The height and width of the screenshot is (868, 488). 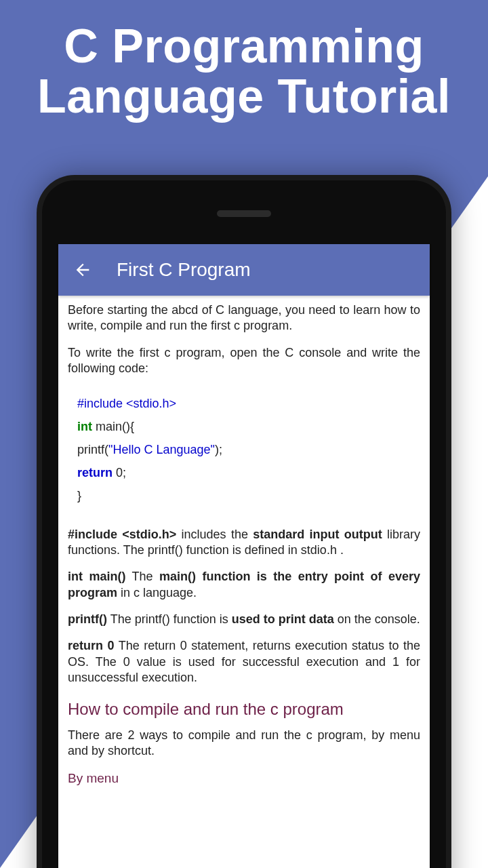 I want to click on phone-speaker, so click(x=244, y=214).